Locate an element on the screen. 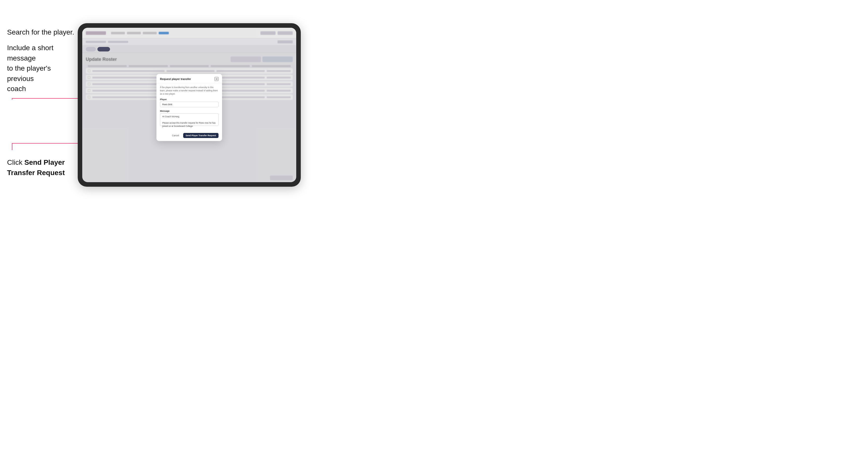  annotation-step2: Include a short messageto the player's p… is located at coordinates (41, 68).